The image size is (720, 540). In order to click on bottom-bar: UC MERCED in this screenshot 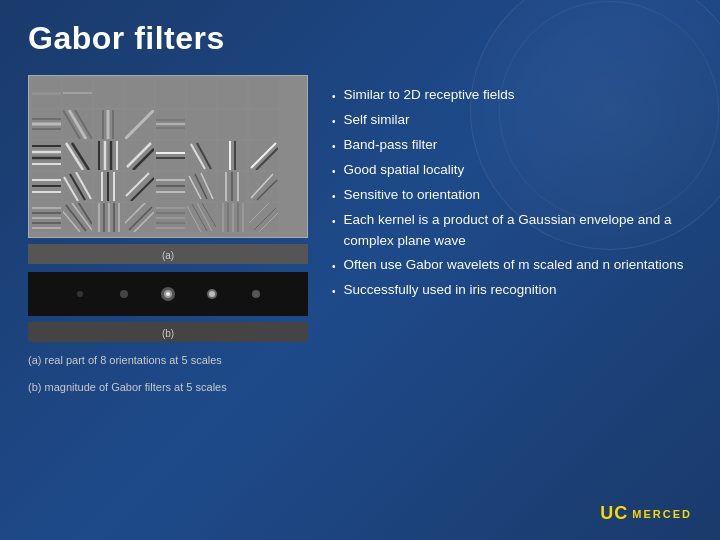, I will do `click(360, 510)`.